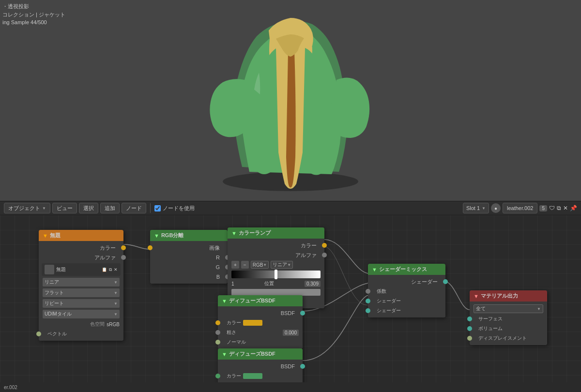 This screenshot has width=581, height=392. Describe the element at coordinates (260, 354) in the screenshot. I see `node-diffuse2-header: ▼ ディフューズBSDF` at that location.